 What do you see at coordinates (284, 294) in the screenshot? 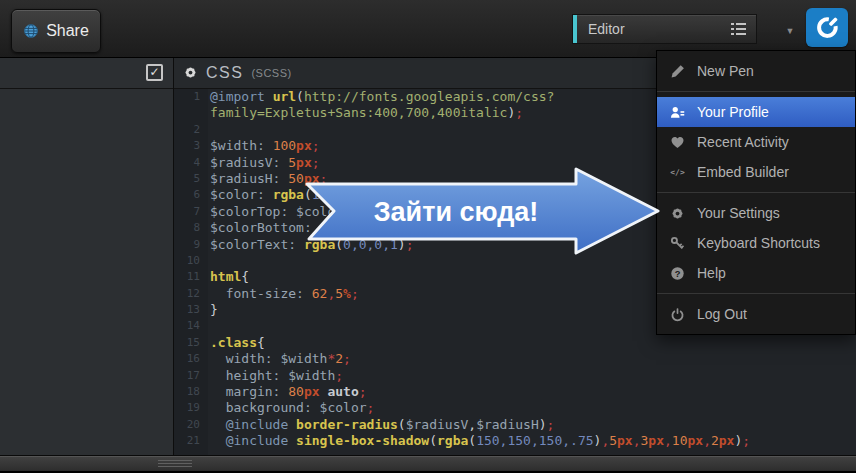
I see `code-line-text: font-size: 62,5%;` at bounding box center [284, 294].